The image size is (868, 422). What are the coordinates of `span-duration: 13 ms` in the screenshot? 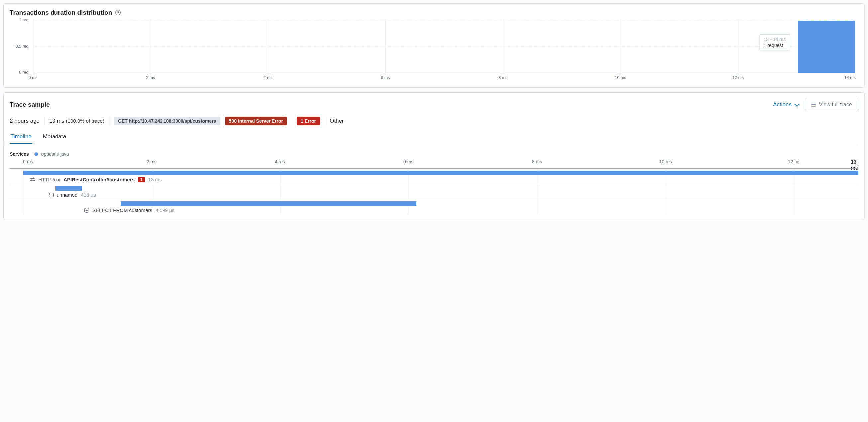 It's located at (155, 179).